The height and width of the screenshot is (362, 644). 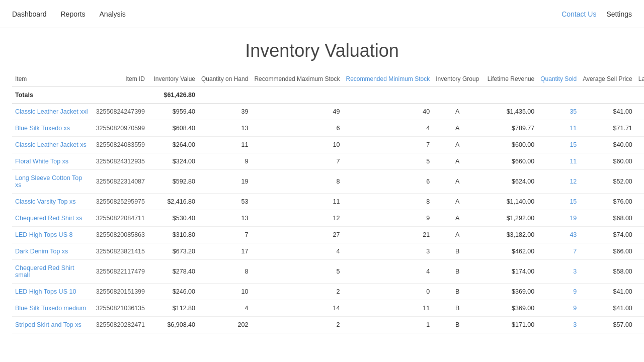 I want to click on row-rec-min: 0, so click(x=387, y=292).